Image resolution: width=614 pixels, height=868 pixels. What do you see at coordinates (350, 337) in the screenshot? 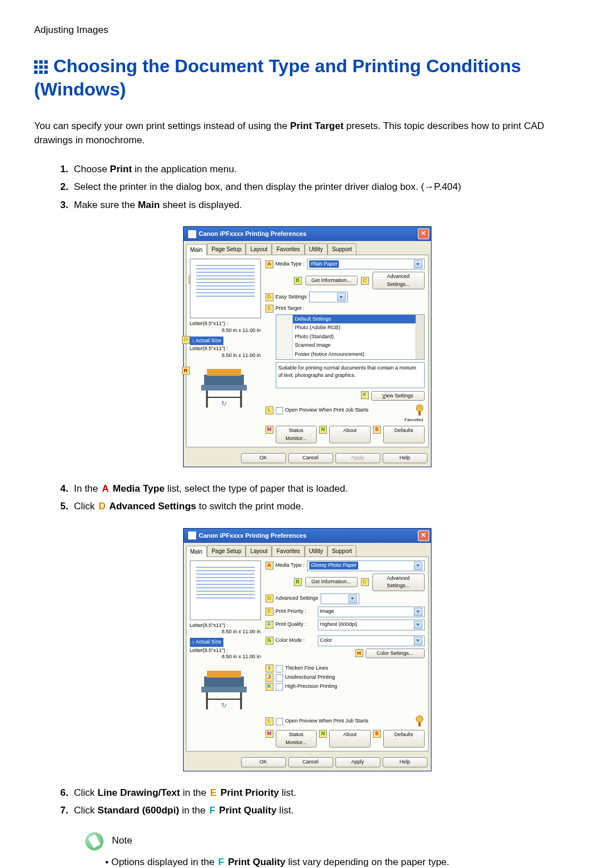
I see `print-target-listbox: Default Settings Photo (Adobe RGB) Photo…` at bounding box center [350, 337].